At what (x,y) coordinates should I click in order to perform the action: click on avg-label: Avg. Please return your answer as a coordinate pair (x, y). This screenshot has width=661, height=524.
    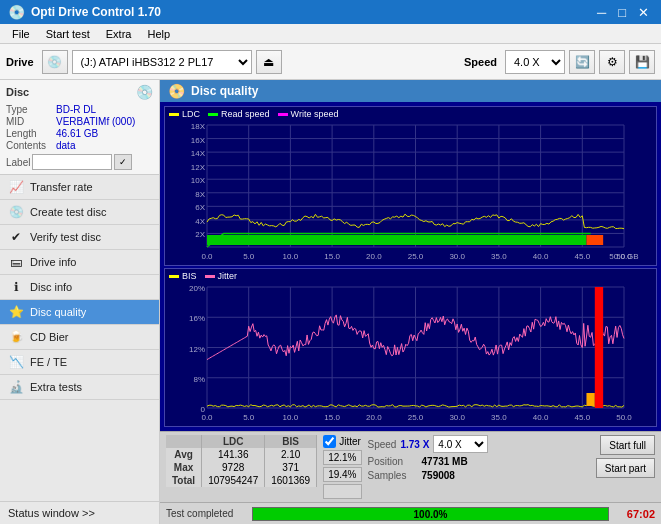
    Looking at the image, I should click on (184, 454).